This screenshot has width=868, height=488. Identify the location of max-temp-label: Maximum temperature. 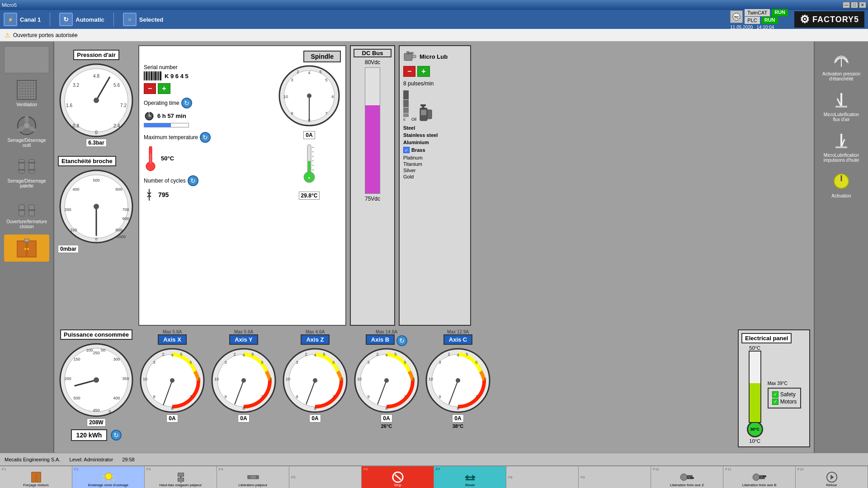
(171, 137).